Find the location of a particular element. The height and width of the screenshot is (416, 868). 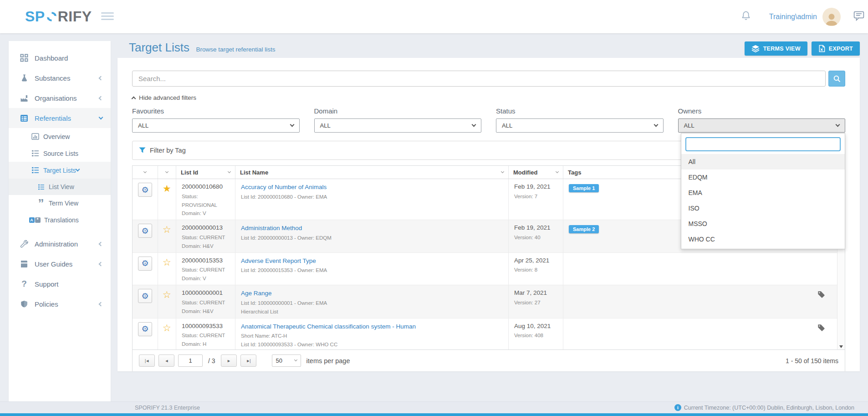

prev-page-icon: ◄ is located at coordinates (167, 361).